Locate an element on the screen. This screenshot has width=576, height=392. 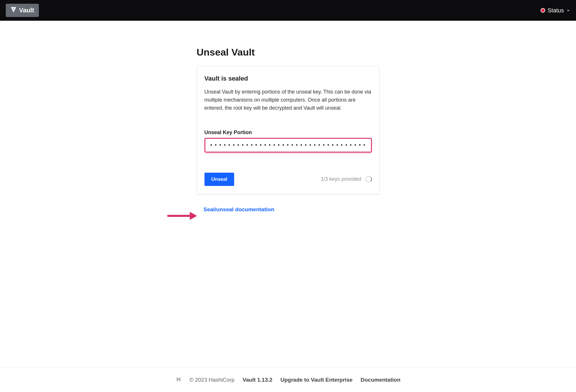
unseal-key-label: Unseal Key Portion is located at coordinates (288, 132).